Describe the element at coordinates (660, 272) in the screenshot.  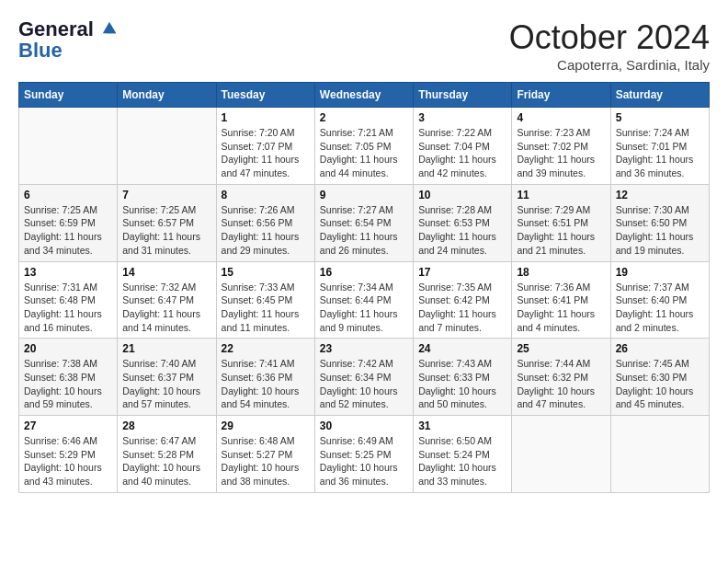
I see `day-number: 19` at that location.